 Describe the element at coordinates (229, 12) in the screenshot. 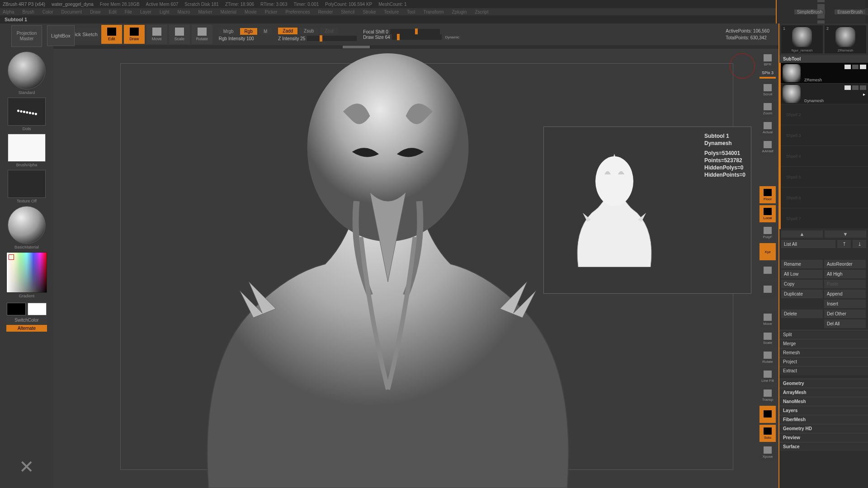

I see `menu-material: Material` at that location.